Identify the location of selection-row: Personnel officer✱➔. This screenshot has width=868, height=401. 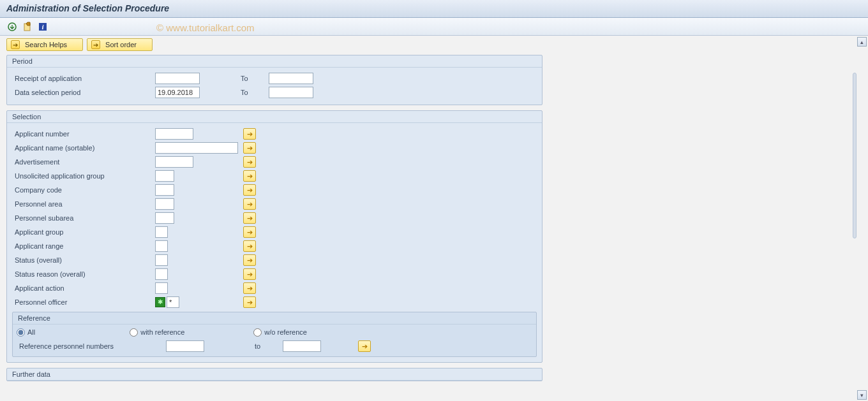
(274, 302).